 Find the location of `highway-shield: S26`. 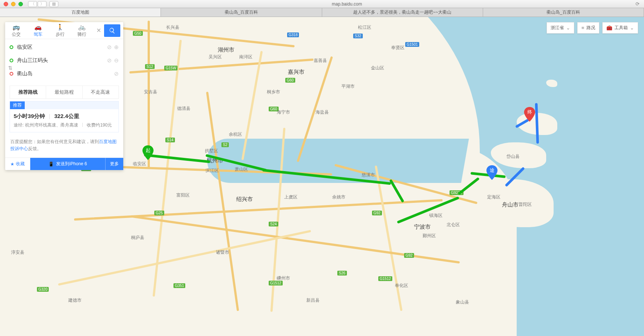

highway-shield: S26 is located at coordinates (342, 273).